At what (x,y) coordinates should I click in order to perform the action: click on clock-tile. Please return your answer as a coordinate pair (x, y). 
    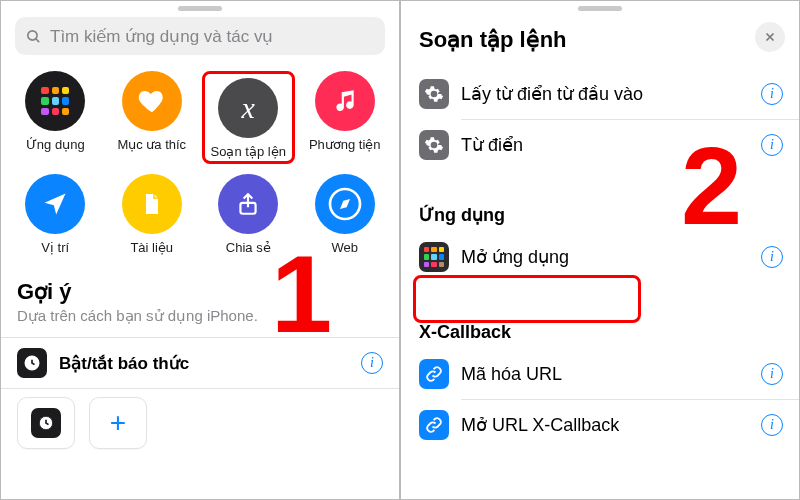
    Looking at the image, I should click on (46, 423).